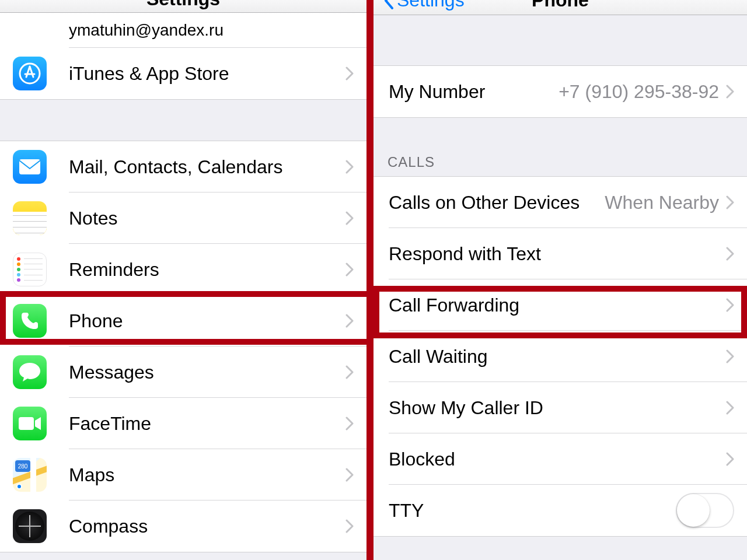 This screenshot has width=747, height=560. Describe the element at coordinates (30, 321) in the screenshot. I see `phone-icon` at that location.